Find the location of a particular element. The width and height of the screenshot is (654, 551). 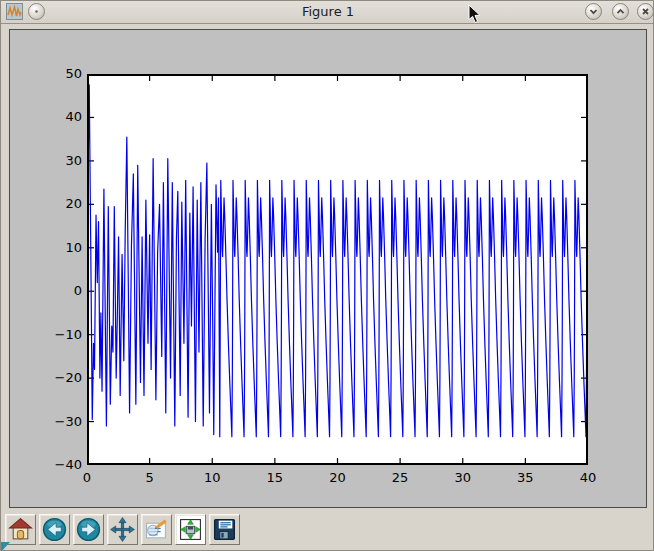

forward-button is located at coordinates (88, 530).